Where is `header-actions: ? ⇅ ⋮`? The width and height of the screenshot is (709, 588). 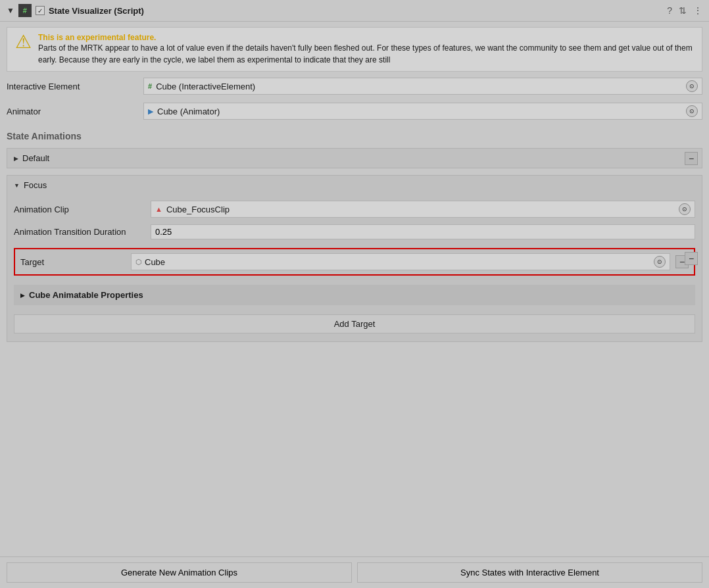 header-actions: ? ⇅ ⋮ is located at coordinates (685, 11).